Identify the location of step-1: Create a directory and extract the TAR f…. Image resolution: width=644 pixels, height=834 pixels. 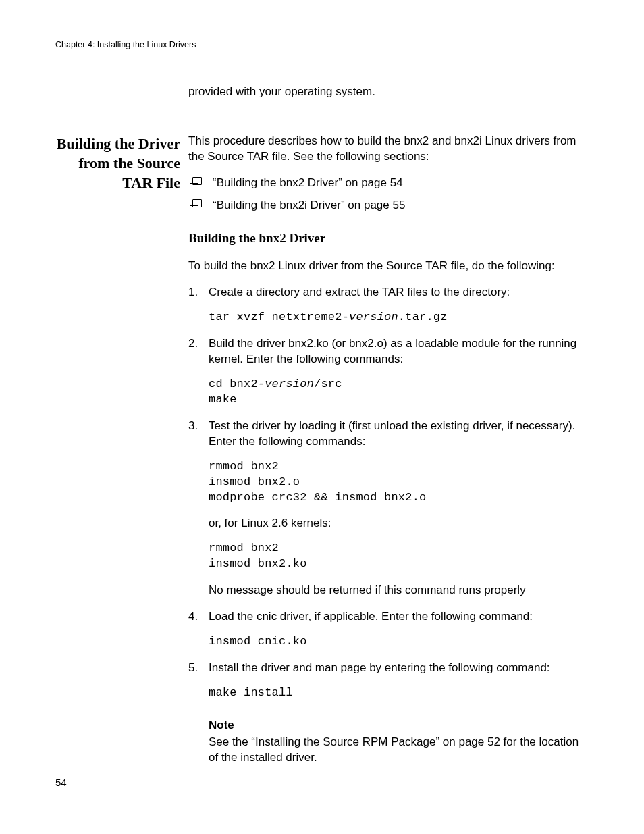
(389, 305).